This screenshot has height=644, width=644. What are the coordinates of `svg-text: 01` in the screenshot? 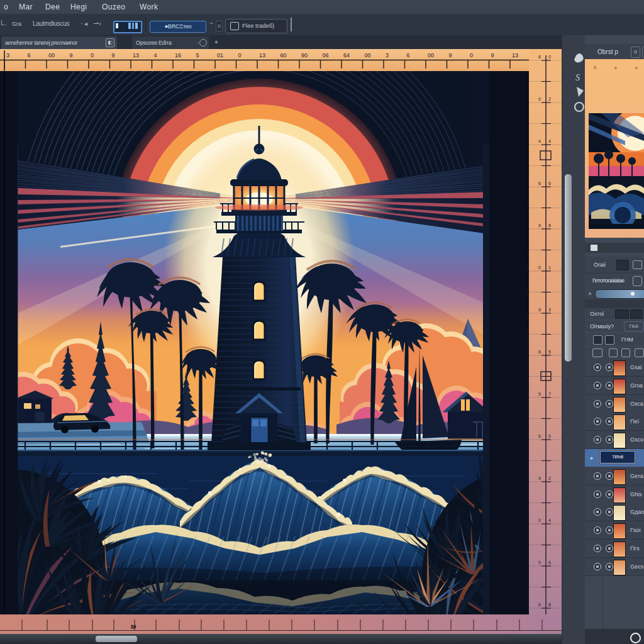 It's located at (220, 55).